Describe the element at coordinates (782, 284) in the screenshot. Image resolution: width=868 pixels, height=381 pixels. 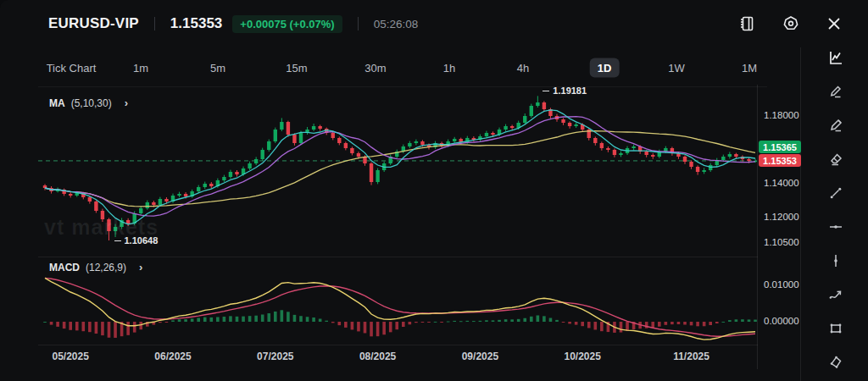
I see `macd-axis-label: 0.01000` at that location.